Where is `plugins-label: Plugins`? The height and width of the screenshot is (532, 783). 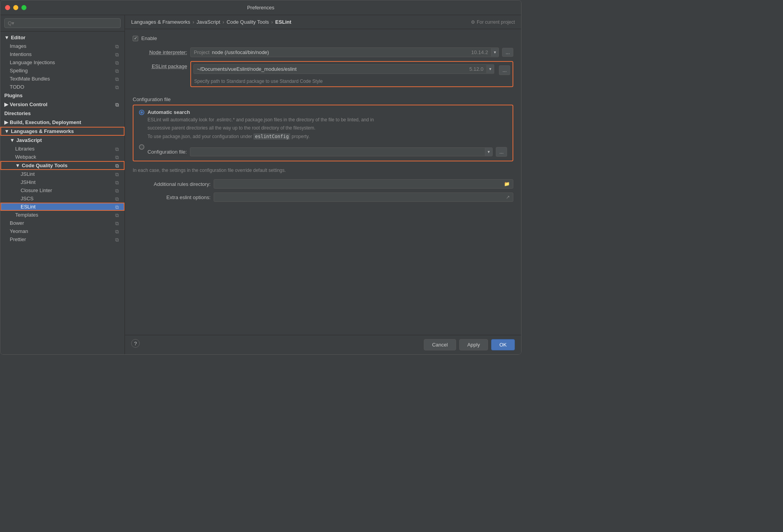
plugins-label: Plugins is located at coordinates (13, 96).